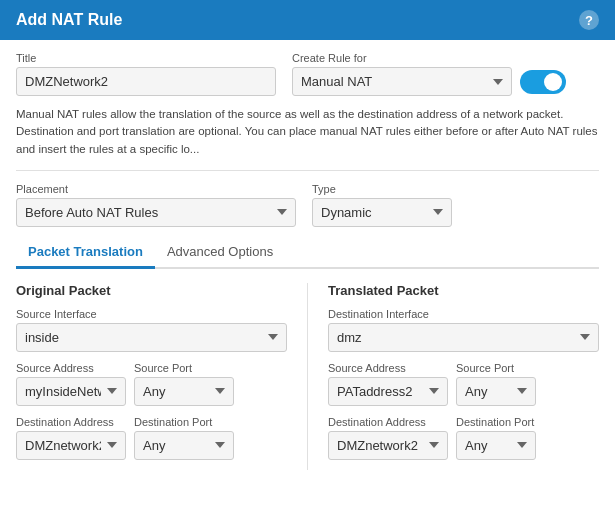 Image resolution: width=615 pixels, height=519 pixels. I want to click on tab-advanced-options: Advanced Options, so click(220, 253).